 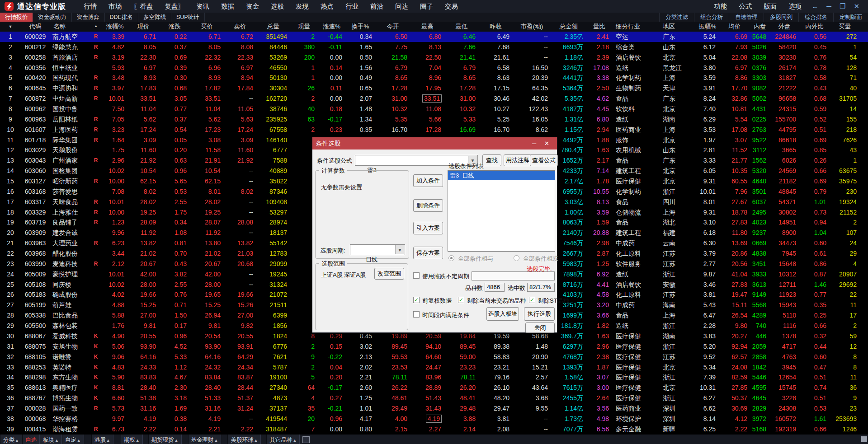 What do you see at coordinates (283, 439) in the screenshot?
I see `bottom-tab-9: 其它品种▲` at bounding box center [283, 439].